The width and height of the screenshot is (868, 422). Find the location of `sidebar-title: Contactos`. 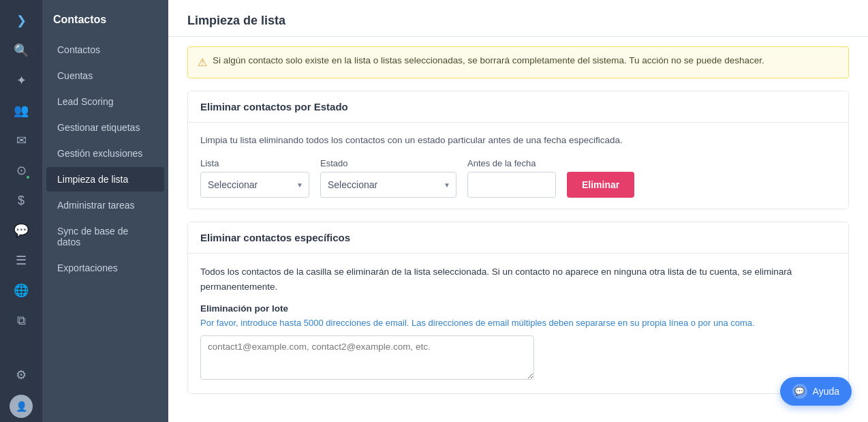

sidebar-title: Contactos is located at coordinates (105, 22).